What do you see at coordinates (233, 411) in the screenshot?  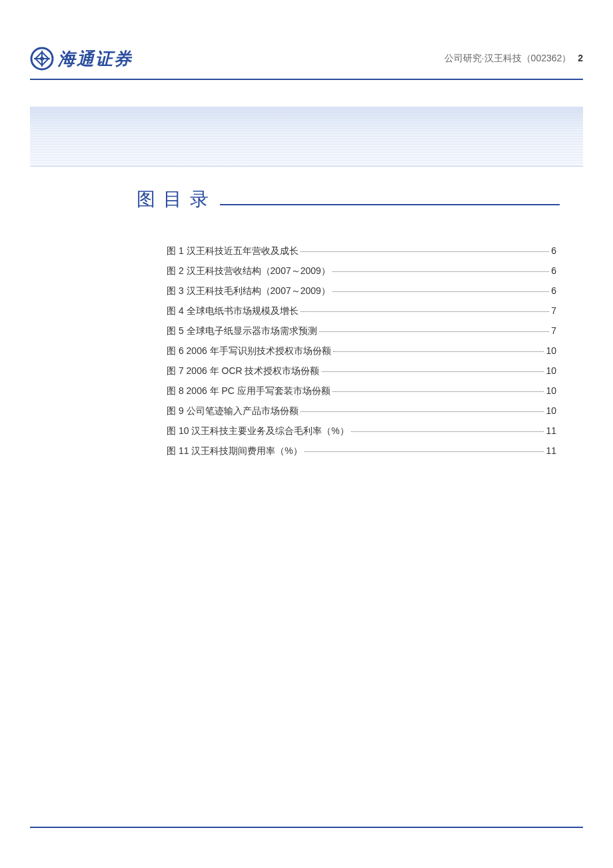 I see `toc-label: 图 9 公司笔迹输入产品市场份额` at bounding box center [233, 411].